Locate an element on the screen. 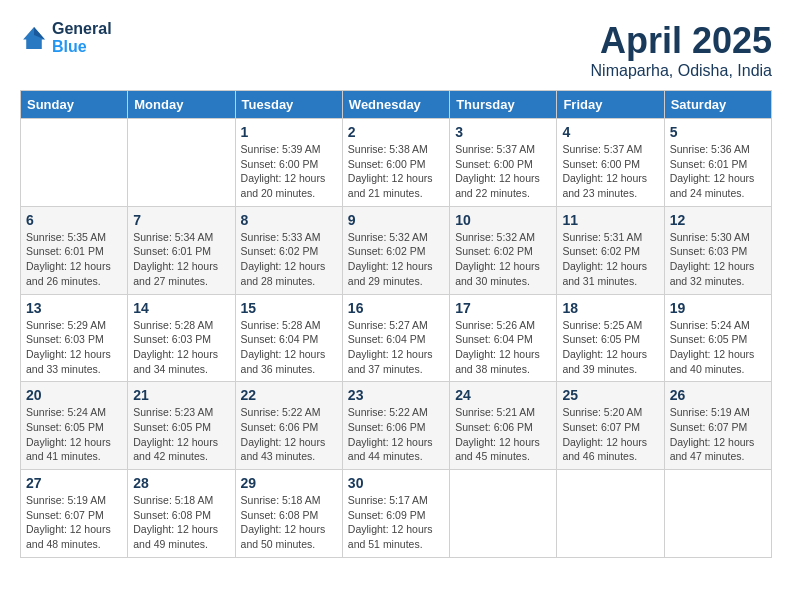 This screenshot has width=792, height=612. day-info: Sunrise: 5:20 AM Sunset: 6:07 PM Dayligh… is located at coordinates (610, 434).